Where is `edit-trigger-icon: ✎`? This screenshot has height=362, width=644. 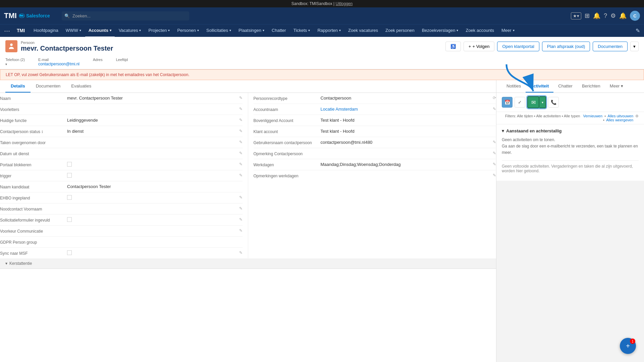
edit-trigger-icon: ✎ is located at coordinates (241, 175).